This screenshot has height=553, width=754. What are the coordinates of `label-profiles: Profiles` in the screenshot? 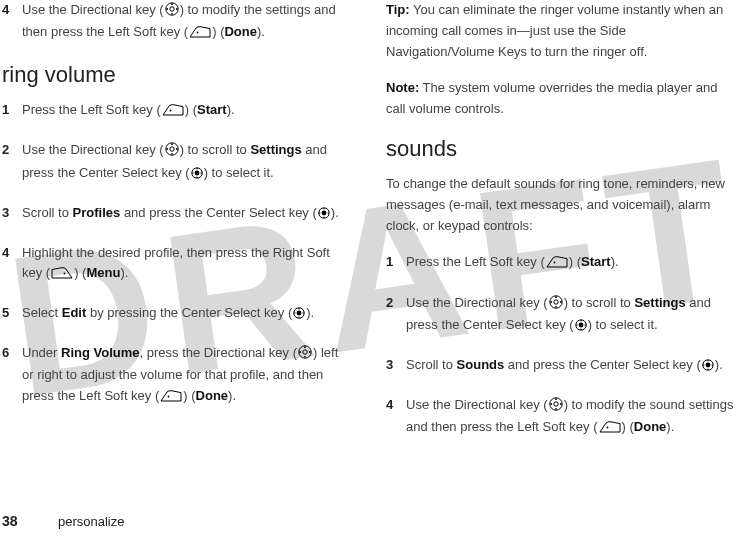 It's located at (97, 212).